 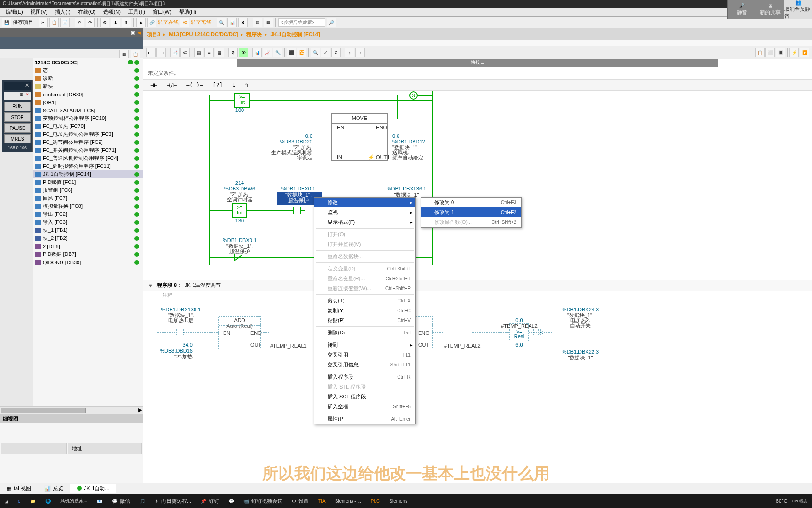 I want to click on menu-tools: 工具(T), so click(x=137, y=12).